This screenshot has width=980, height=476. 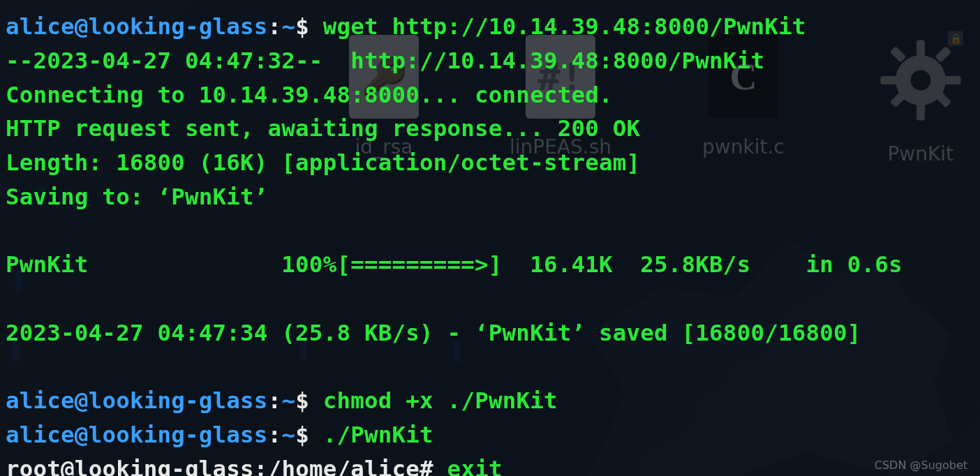 What do you see at coordinates (454, 265) in the screenshot?
I see `wget-progress-bar: PwnKit 100%[=========>] 16.41K 25.8KB/s …` at bounding box center [454, 265].